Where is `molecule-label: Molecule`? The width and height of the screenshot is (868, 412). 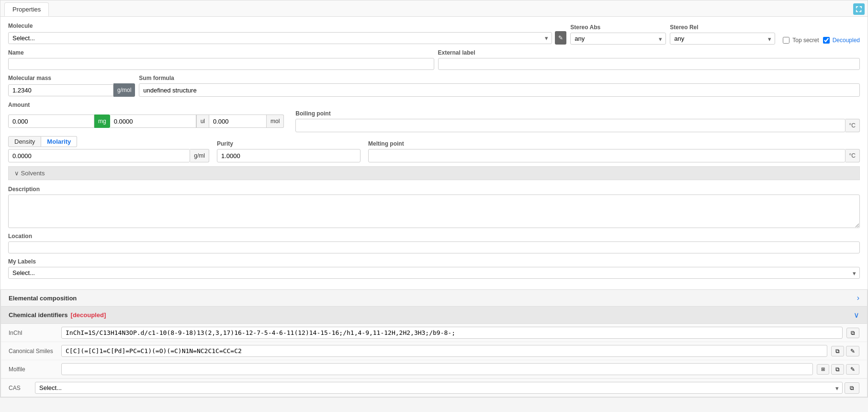 molecule-label: Molecule is located at coordinates (287, 26).